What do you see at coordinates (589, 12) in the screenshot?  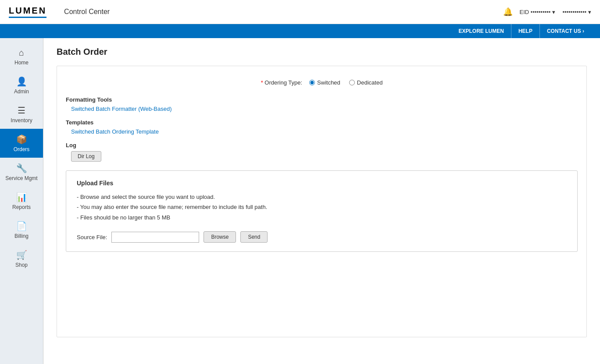 I see `user-chevron-icon: ▾` at bounding box center [589, 12].